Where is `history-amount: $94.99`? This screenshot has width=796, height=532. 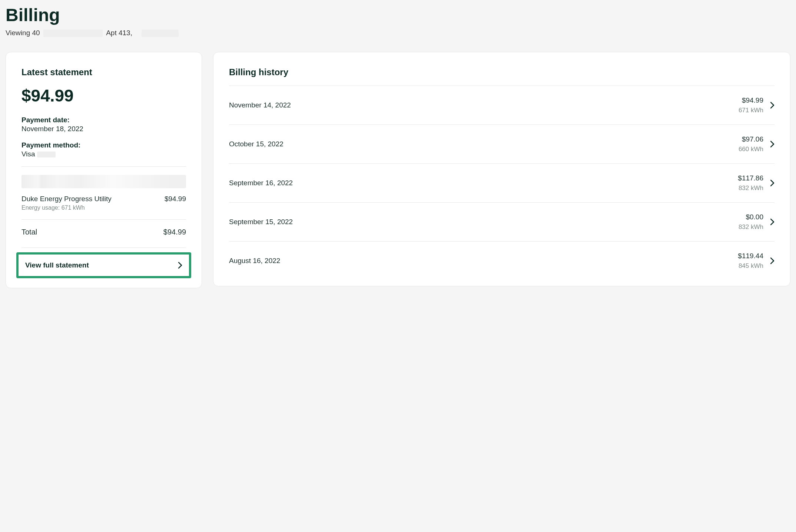 history-amount: $94.99 is located at coordinates (751, 100).